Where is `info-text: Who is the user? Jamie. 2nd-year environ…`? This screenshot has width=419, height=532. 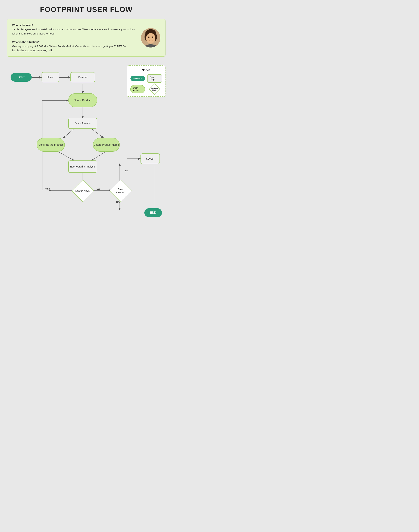 info-text: Who is the user? Jamie. 2nd-year environ… is located at coordinates (75, 38).